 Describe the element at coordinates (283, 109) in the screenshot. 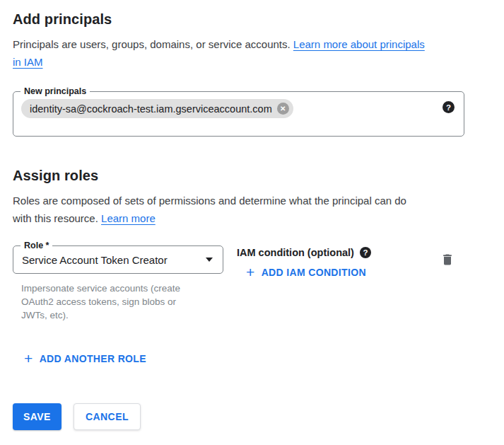

I see `chip-remove-button: ✕` at that location.